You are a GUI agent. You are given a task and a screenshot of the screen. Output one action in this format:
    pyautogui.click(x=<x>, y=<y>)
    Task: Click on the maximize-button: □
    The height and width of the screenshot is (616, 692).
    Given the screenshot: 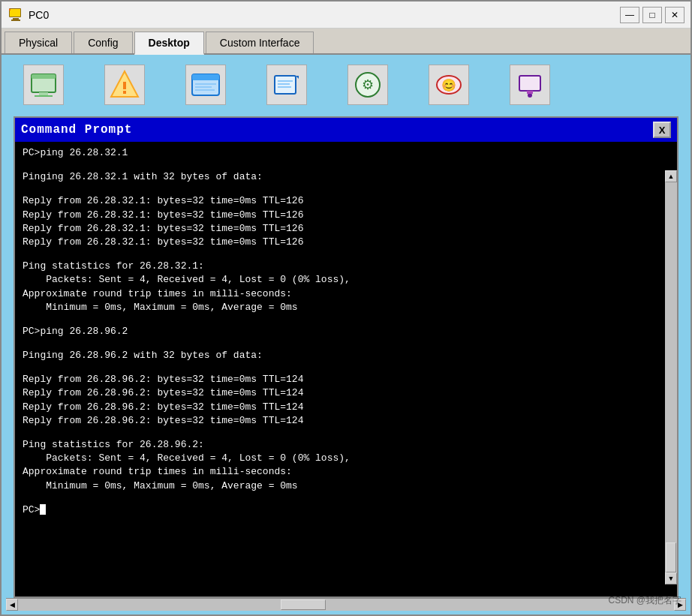 What is the action you would take?
    pyautogui.click(x=652, y=15)
    